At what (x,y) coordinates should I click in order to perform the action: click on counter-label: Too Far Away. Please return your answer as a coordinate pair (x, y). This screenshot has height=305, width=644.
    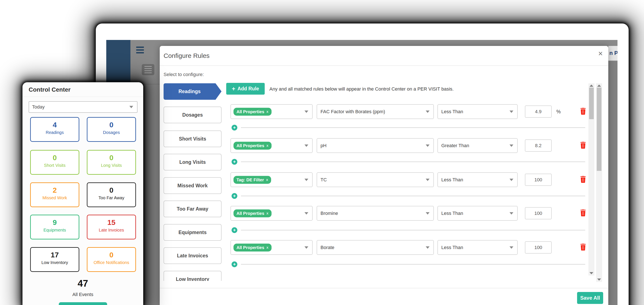
    Looking at the image, I should click on (112, 198).